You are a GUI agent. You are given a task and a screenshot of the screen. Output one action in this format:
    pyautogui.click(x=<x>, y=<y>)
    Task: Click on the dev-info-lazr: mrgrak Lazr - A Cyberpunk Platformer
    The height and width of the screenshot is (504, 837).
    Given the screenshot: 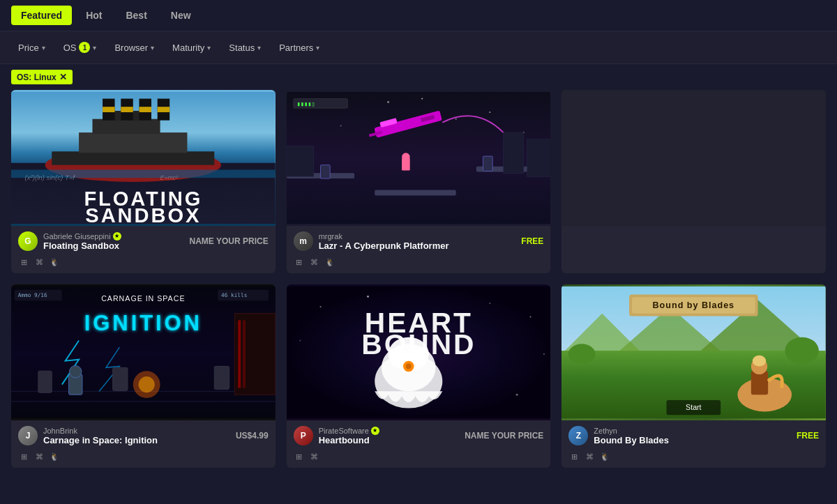 What is the action you would take?
    pyautogui.click(x=417, y=241)
    